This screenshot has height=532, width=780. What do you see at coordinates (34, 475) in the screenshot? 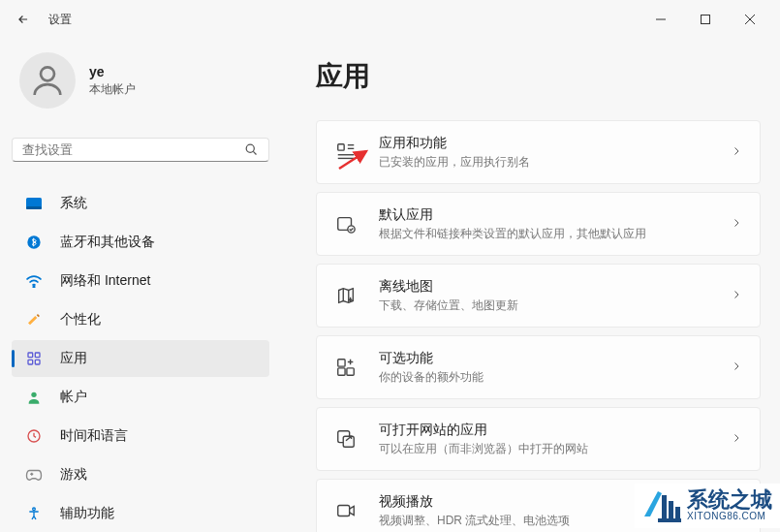
I see `gaming-icon` at bounding box center [34, 475].